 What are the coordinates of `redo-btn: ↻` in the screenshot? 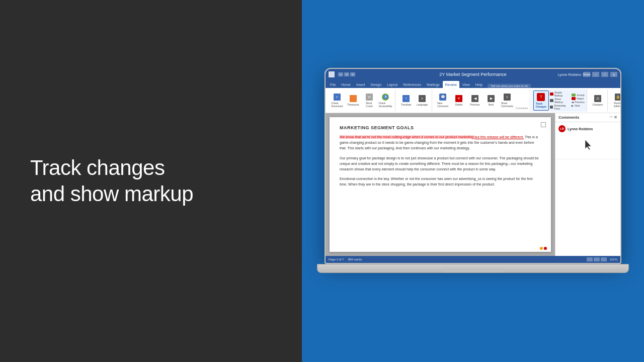 It's located at (353, 74).